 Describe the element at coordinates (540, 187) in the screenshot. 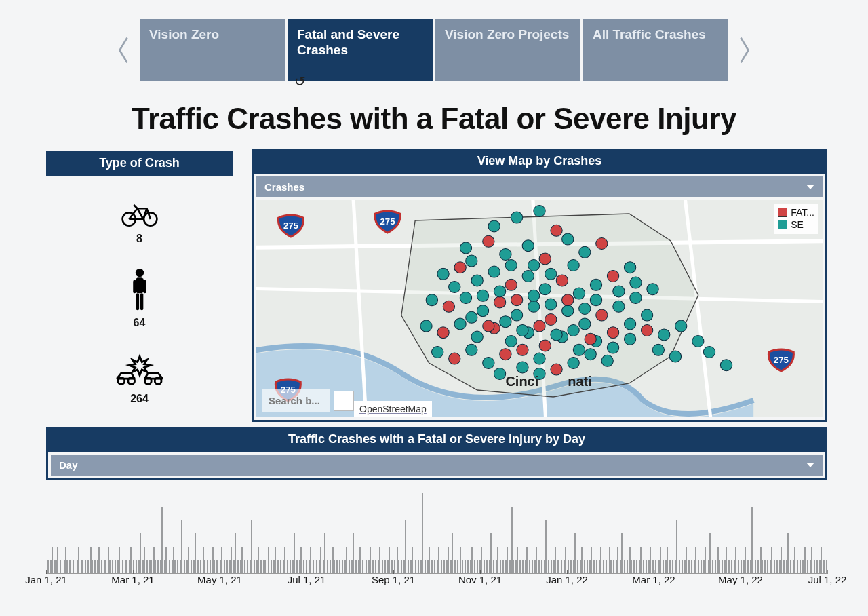

I see `map-dropdown: Crashes` at that location.